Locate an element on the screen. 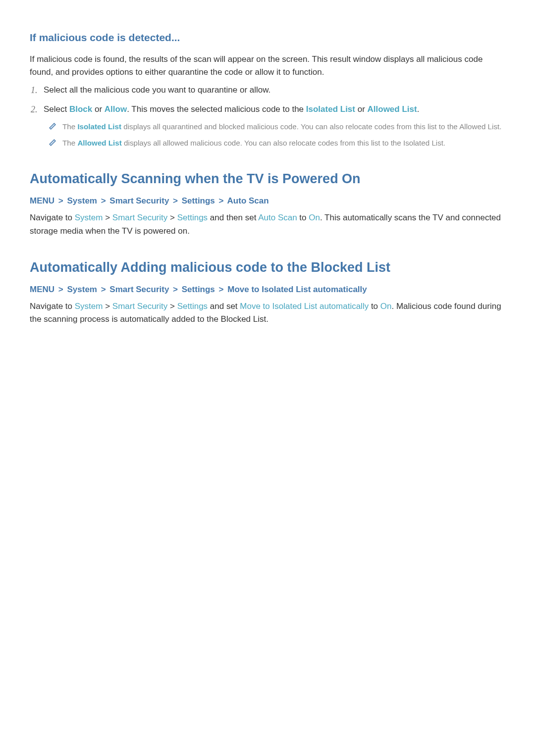 This screenshot has width=535, height=756. text-fragment: . This moves the selected malicious code… is located at coordinates (216, 109).